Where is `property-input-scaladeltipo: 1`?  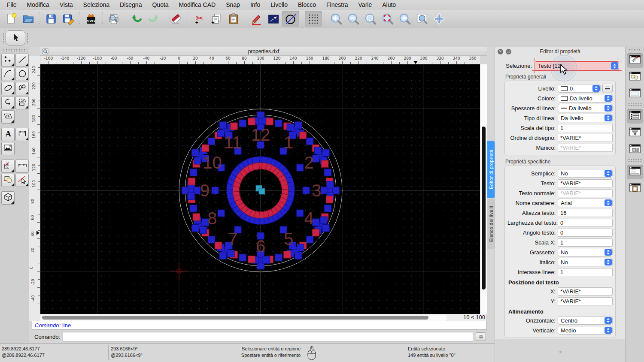 property-input-scaladeltipo: 1 is located at coordinates (585, 128).